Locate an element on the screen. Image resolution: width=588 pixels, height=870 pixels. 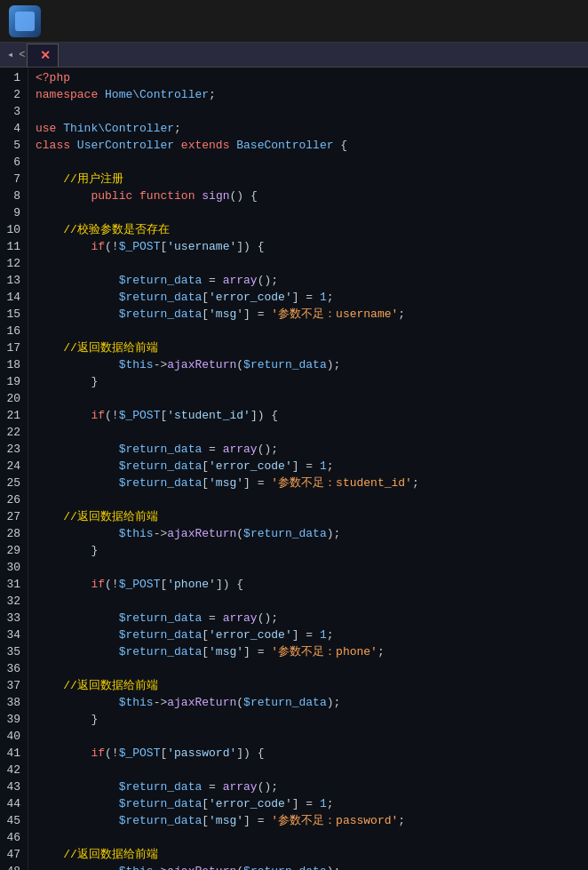
line-number: 17 is located at coordinates (12, 348).